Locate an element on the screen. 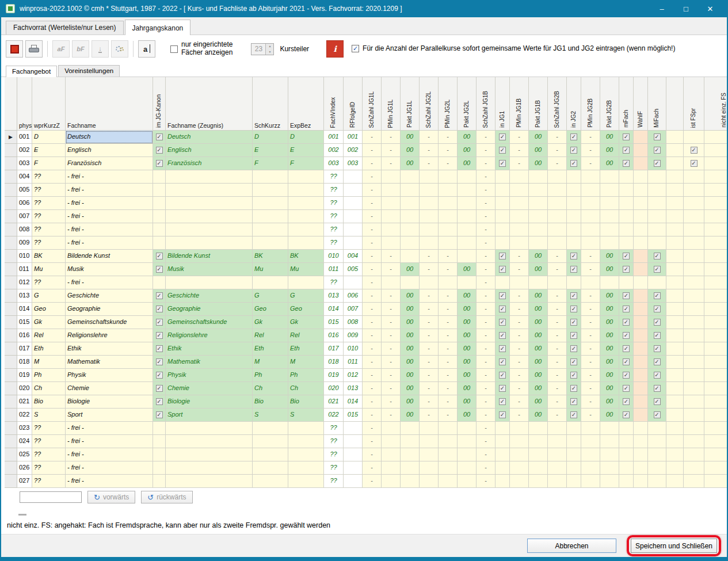  cell-rfFolgeID is located at coordinates (353, 216).